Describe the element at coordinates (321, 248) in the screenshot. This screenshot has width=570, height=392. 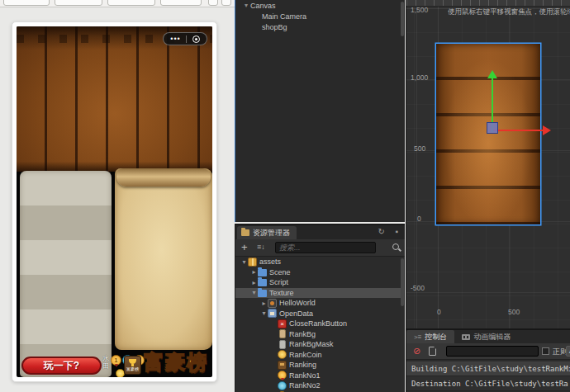
I see `assets-toolbar: + ≡↓` at that location.